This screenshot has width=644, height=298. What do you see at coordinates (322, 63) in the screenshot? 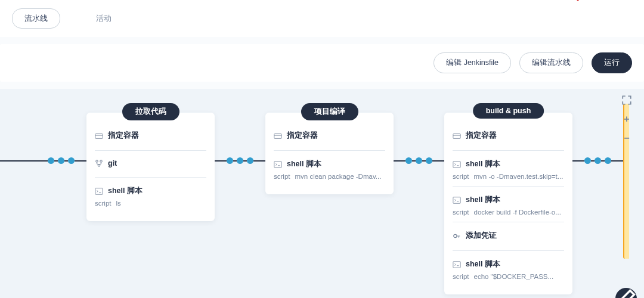
I see `toolbar: 编辑 Jenkinsfile 编辑流水线 运行` at bounding box center [322, 63].